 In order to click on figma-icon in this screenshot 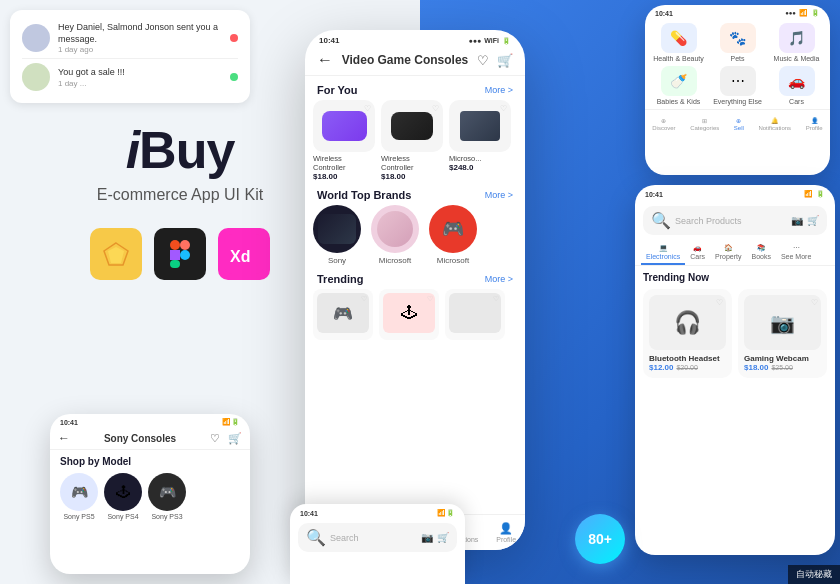, I will do `click(180, 254)`.